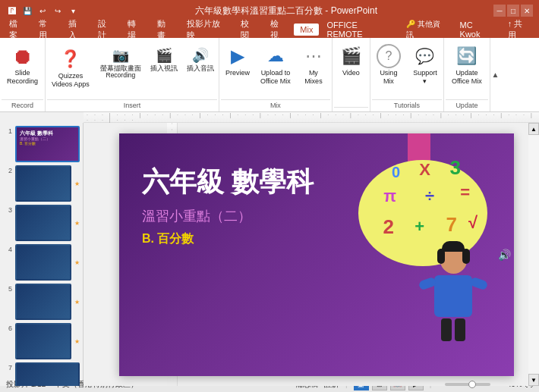  What do you see at coordinates (47, 144) in the screenshot?
I see `slide-thumbnail: 六年級 數學科 溫習小重點（二） B. 百分數` at bounding box center [47, 144].